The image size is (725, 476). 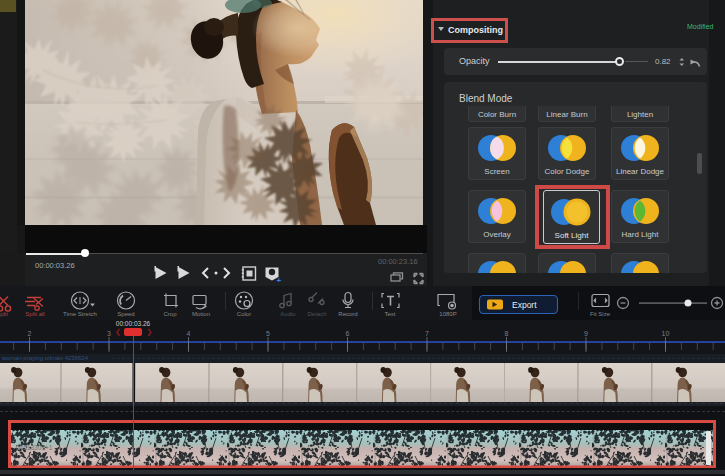 What do you see at coordinates (170, 314) in the screenshot?
I see `svg-text: Crop` at bounding box center [170, 314].